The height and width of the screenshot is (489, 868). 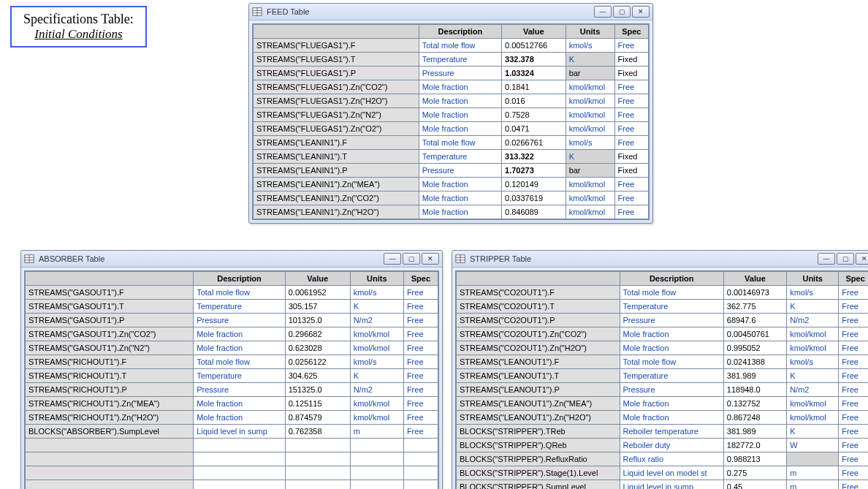 I want to click on row-label: STREAMS("LEANIN1").P, so click(x=336, y=171).